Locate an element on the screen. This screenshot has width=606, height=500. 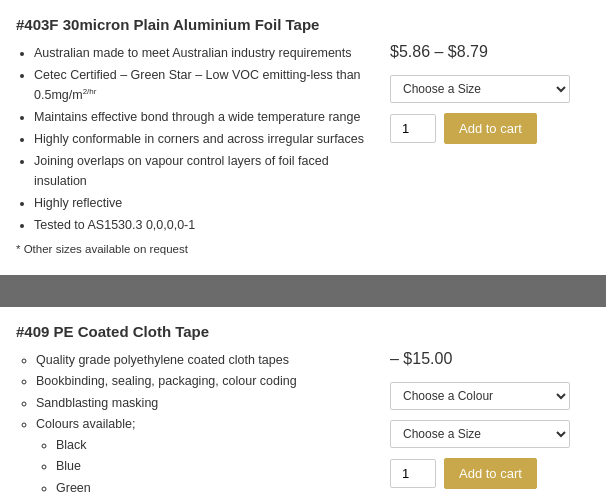
list-item-green: Green is located at coordinates (215, 488).